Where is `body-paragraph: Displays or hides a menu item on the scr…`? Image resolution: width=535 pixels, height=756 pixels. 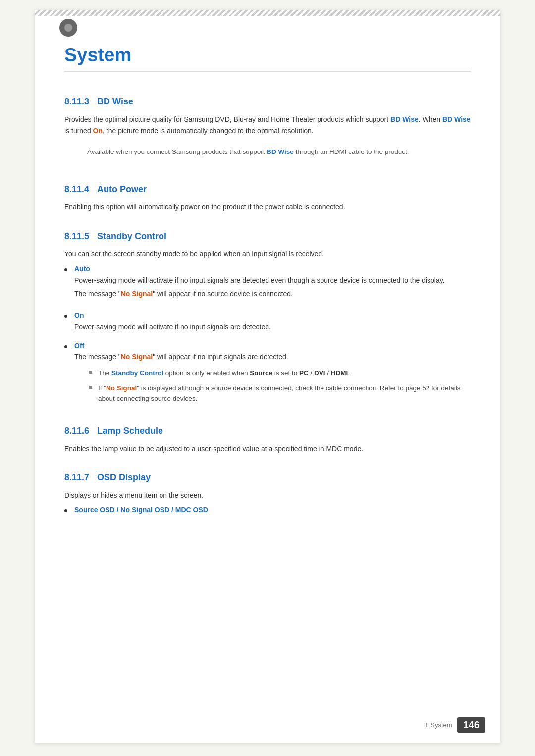 body-paragraph: Displays or hides a menu item on the scr… is located at coordinates (268, 495).